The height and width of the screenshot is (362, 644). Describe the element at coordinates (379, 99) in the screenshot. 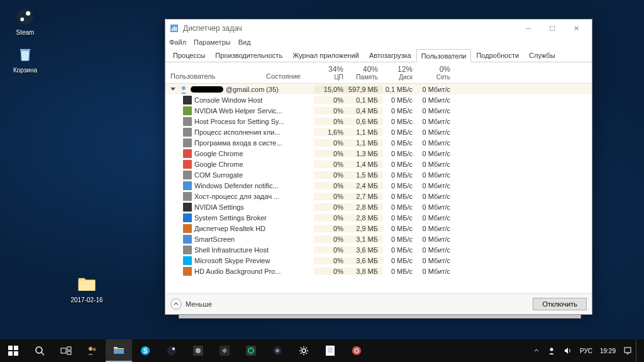

I see `process-row: Console Window Host0%0,1 МБ0 МБ/с0 Мбит/…` at that location.